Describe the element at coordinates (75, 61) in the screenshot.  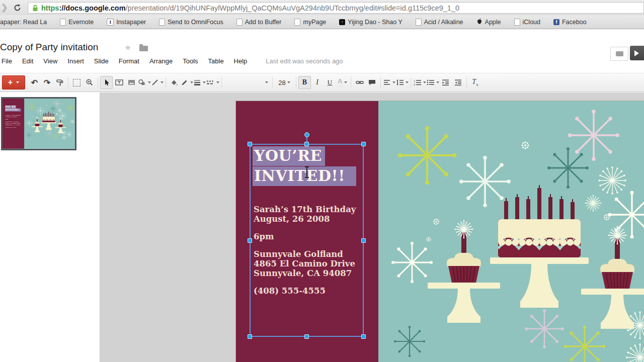
I see `menu-insert: Insert` at that location.